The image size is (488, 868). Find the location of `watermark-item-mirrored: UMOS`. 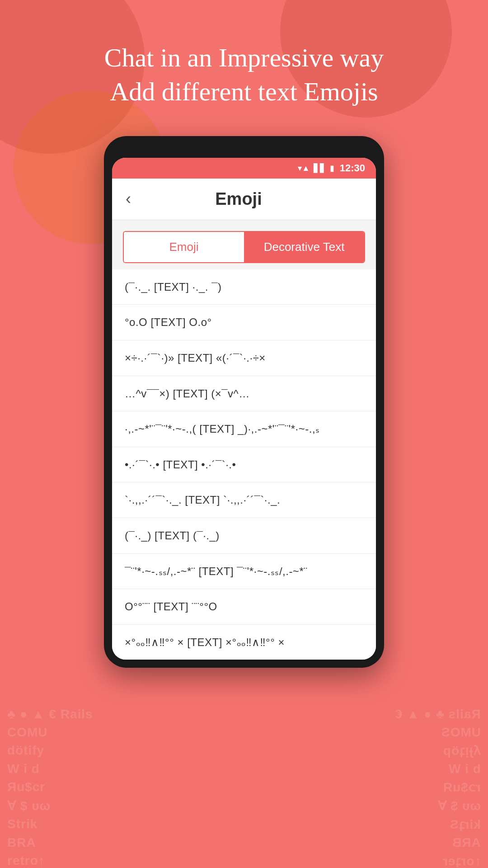

watermark-item-mirrored: UMOS is located at coordinates (461, 732).